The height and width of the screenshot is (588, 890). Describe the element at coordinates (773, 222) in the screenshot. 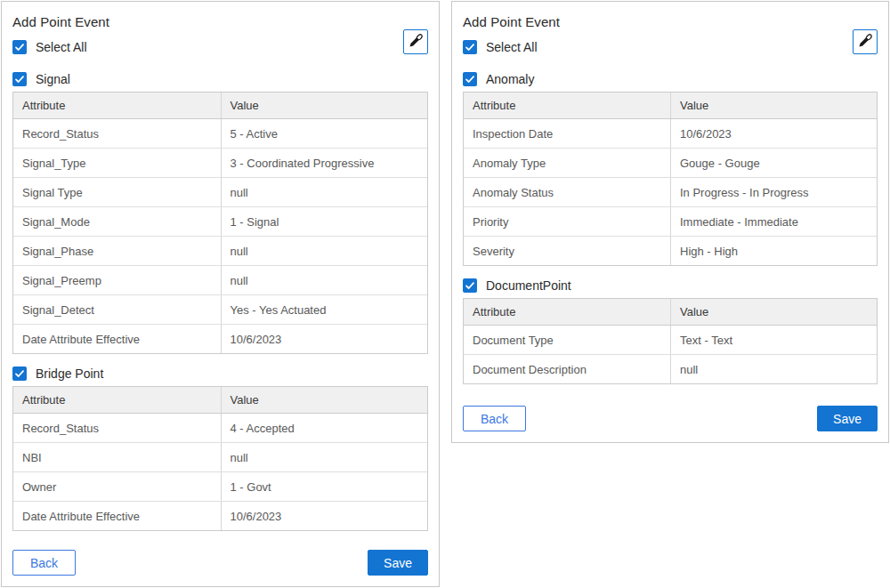

I see `cell-value: Immediate - Immediate` at that location.